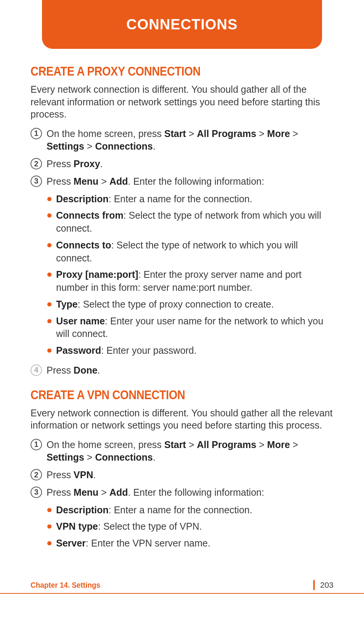  Describe the element at coordinates (190, 371) in the screenshot. I see `step-text: Press Done.` at that location.